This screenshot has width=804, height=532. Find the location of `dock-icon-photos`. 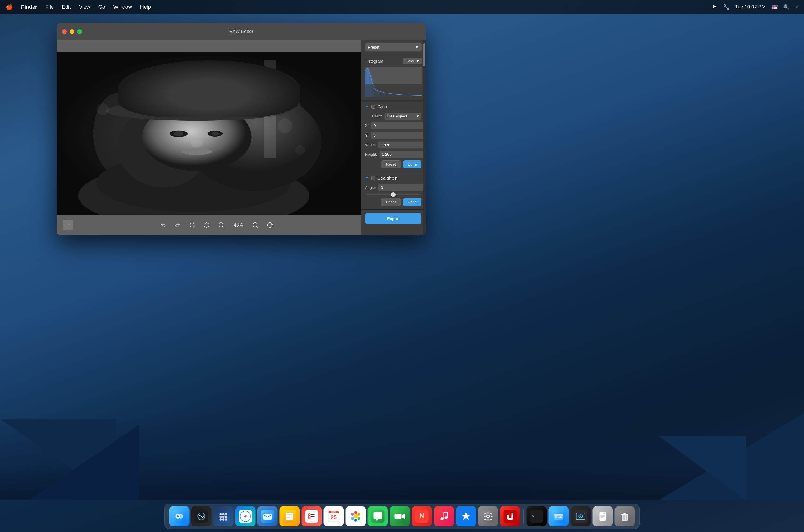

dock-icon-photos is located at coordinates (356, 516).